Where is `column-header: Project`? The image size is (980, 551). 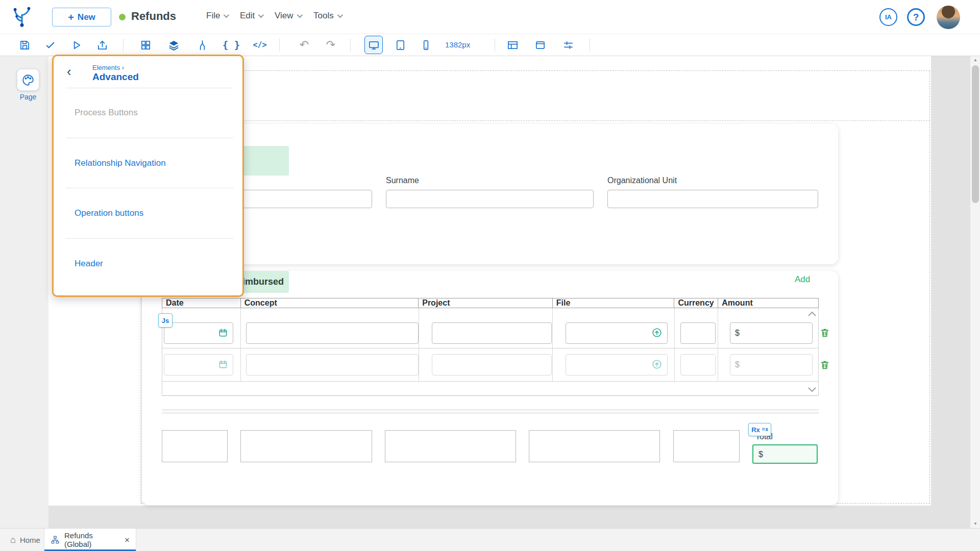
column-header: Project is located at coordinates (486, 303).